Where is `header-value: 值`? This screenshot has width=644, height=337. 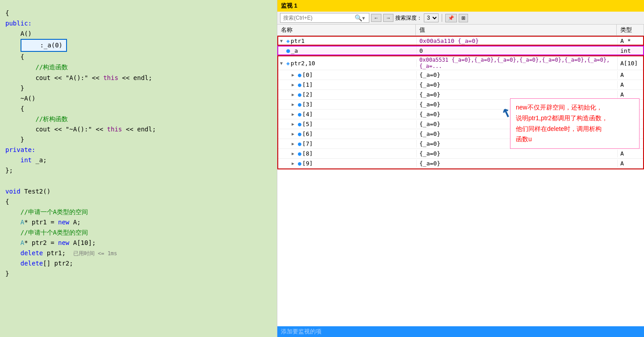
header-value: 值 is located at coordinates (516, 30).